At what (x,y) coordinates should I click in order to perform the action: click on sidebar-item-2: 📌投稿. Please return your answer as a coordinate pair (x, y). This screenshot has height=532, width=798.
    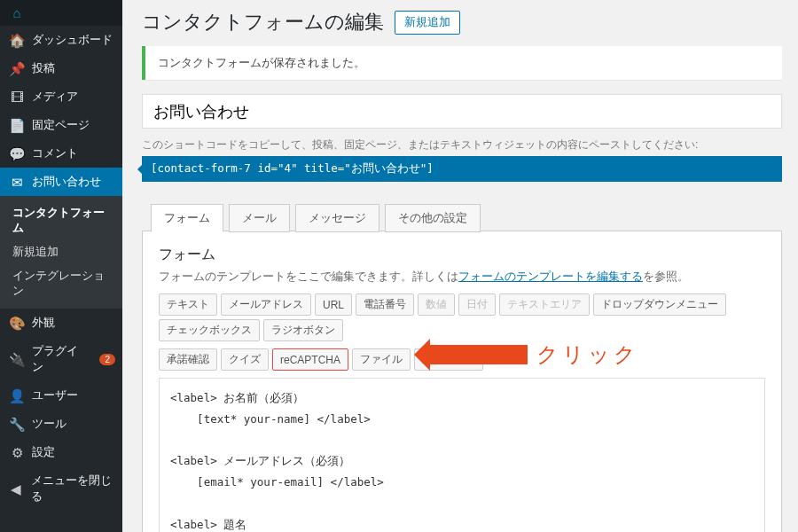
    Looking at the image, I should click on (61, 68).